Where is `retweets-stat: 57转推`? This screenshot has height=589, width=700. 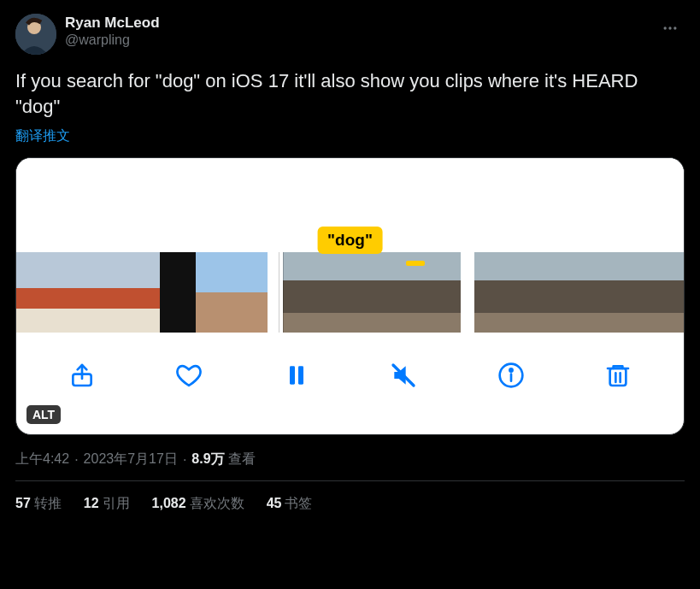 retweets-stat: 57转推 is located at coordinates (38, 504).